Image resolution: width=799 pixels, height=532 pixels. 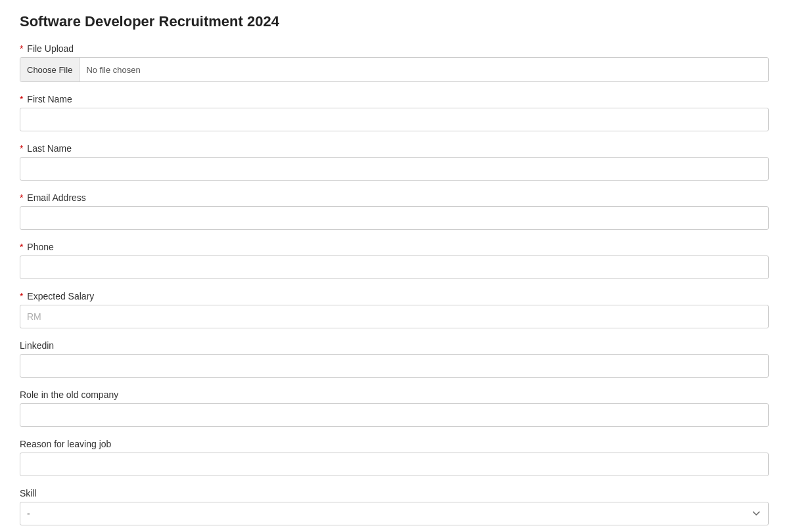 I want to click on skill-group: Skill -, so click(x=400, y=507).